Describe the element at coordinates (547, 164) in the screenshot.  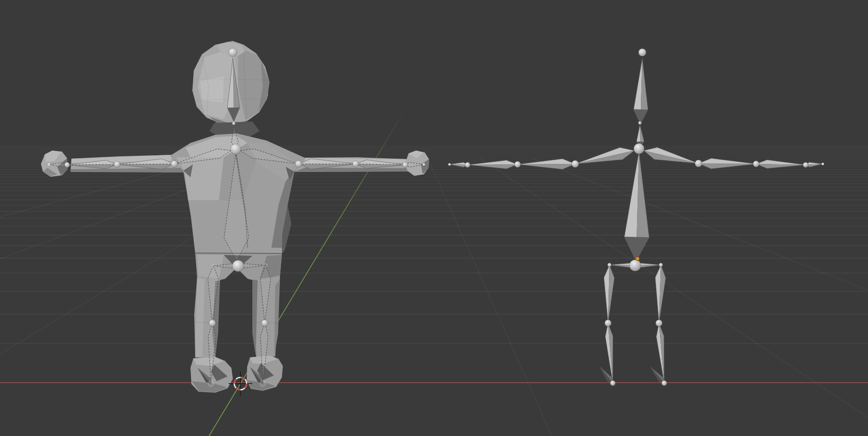
I see `bone-upper-arm-l` at that location.